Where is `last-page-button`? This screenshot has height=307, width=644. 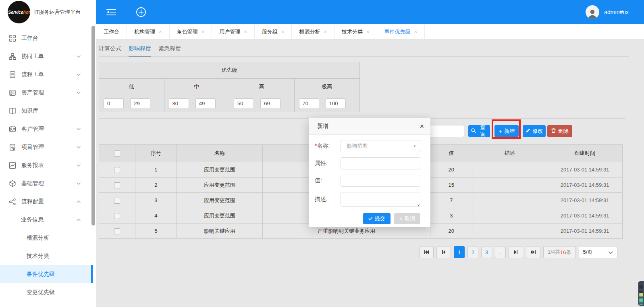 last-page-button is located at coordinates (533, 252).